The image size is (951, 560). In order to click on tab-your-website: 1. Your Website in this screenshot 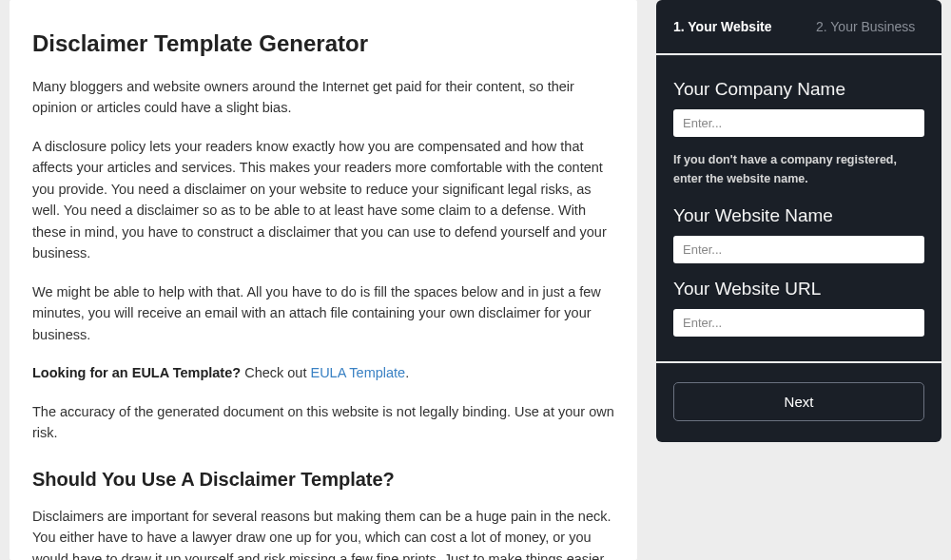, I will do `click(728, 27)`.